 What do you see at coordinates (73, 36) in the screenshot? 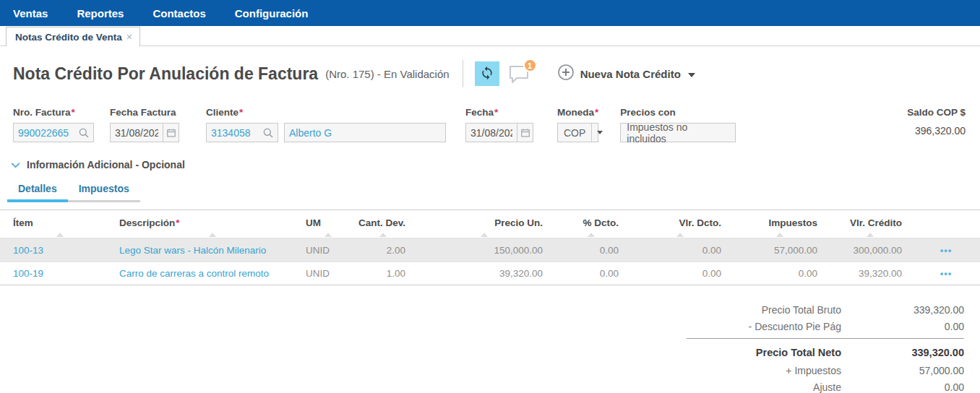
I see `tab-notas-credito-de-venta: Notas Crédito de Venta ×` at bounding box center [73, 36].